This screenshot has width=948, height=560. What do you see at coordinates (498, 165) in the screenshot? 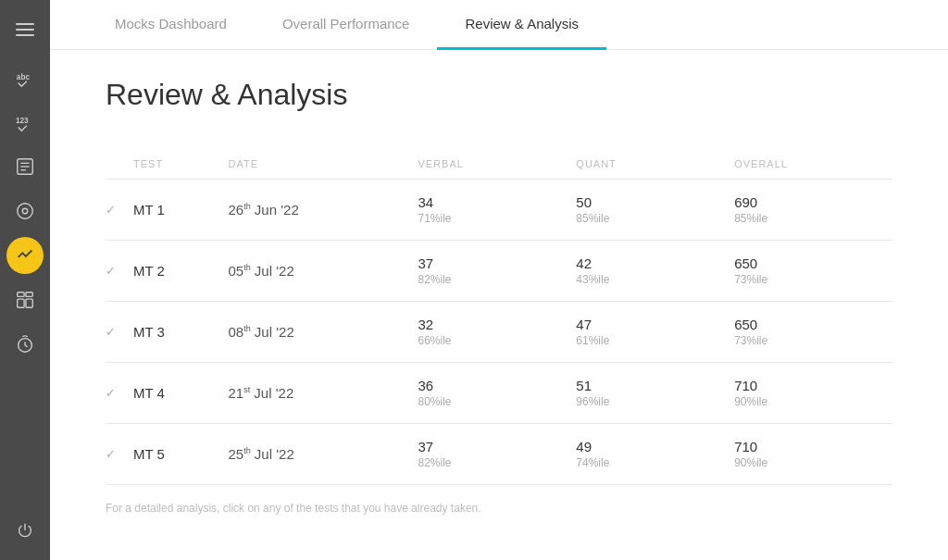
I see `col-header-verbal: VERBAL` at bounding box center [498, 165].